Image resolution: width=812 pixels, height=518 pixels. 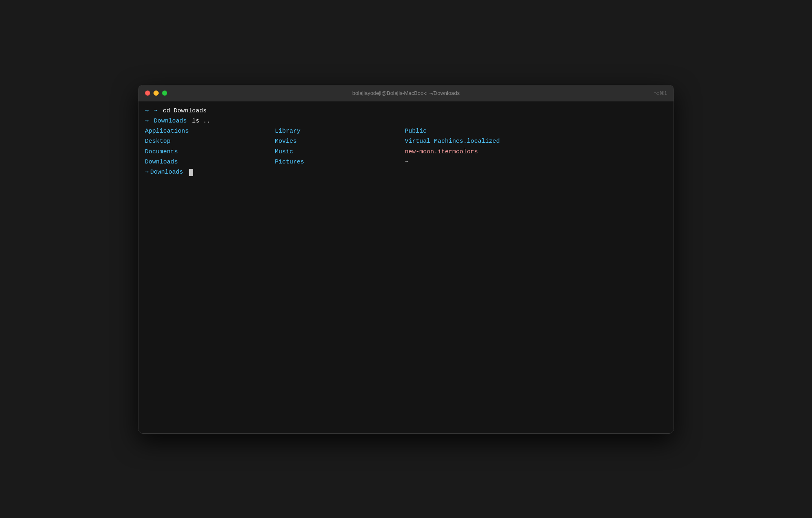 I want to click on ls-col-3: Public Virtual Machines.localized new-mo…, so click(x=536, y=147).